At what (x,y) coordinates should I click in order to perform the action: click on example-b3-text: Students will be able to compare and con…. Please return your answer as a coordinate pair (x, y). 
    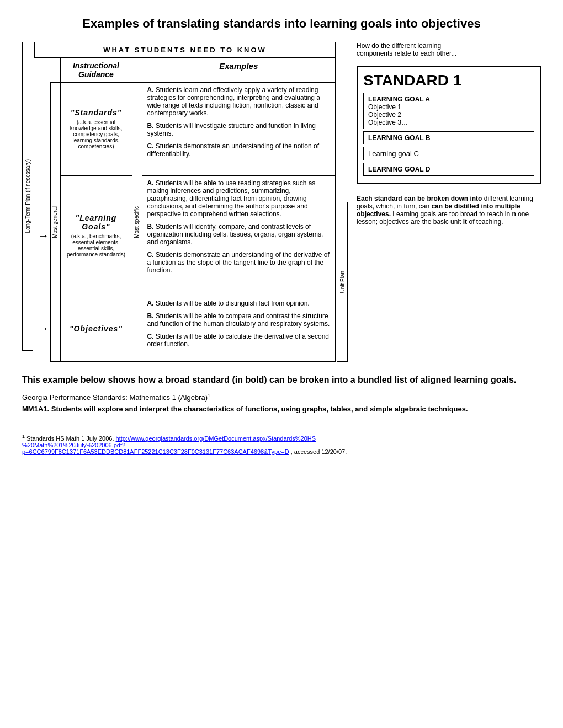
    Looking at the image, I should click on (238, 320).